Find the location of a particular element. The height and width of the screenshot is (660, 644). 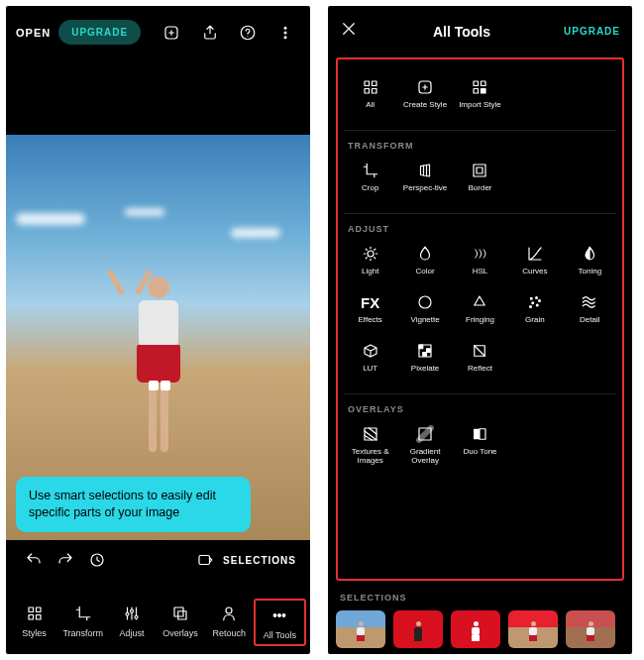

all-tools-icon is located at coordinates (279, 615).